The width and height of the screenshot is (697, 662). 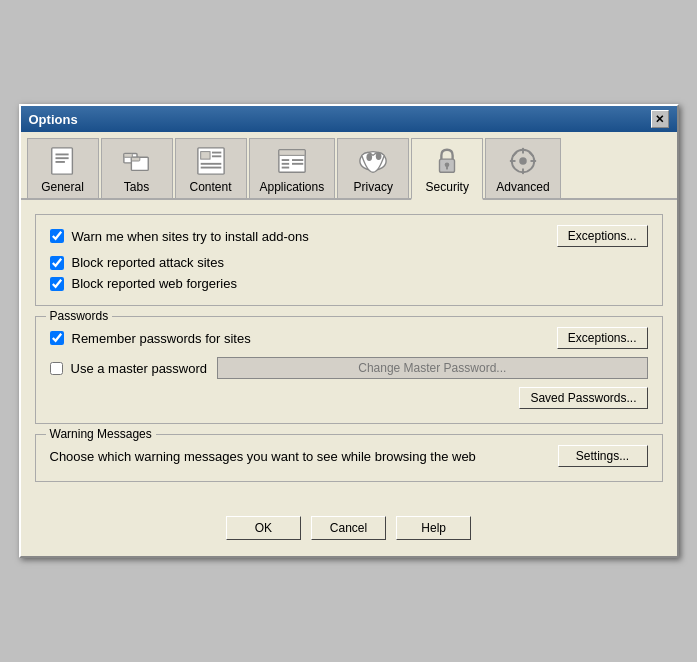 What do you see at coordinates (349, 368) in the screenshot?
I see `master-password-row: Use a master password` at bounding box center [349, 368].